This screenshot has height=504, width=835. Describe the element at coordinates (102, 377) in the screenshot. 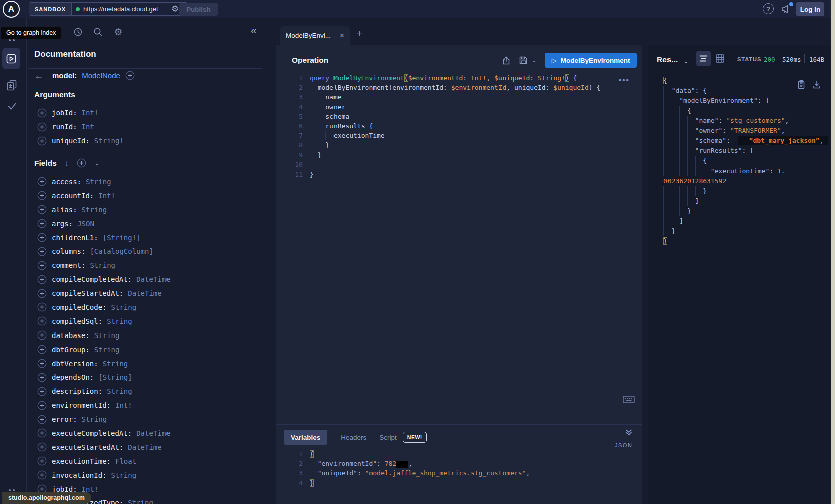

I see `field-row: dependsOn:[String]` at that location.